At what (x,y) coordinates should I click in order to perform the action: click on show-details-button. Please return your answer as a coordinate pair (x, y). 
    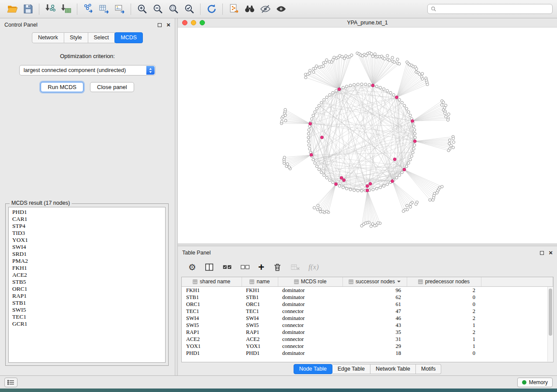
    Looking at the image, I should click on (281, 9).